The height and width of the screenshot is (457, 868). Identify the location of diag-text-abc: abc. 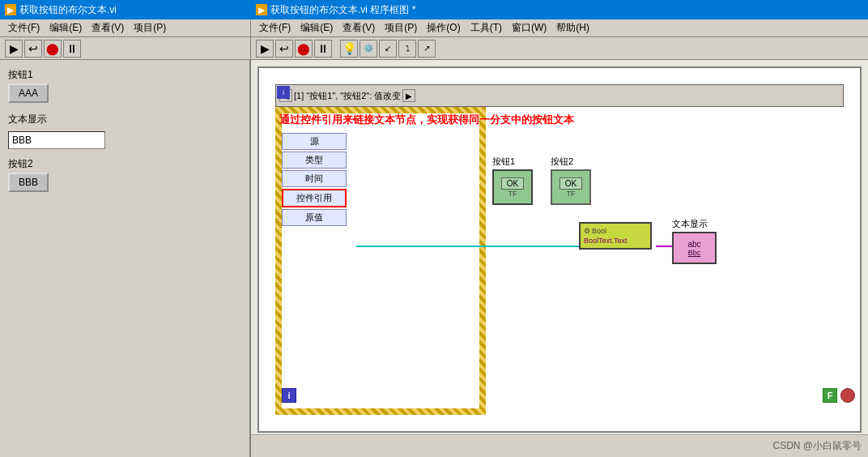
(694, 245).